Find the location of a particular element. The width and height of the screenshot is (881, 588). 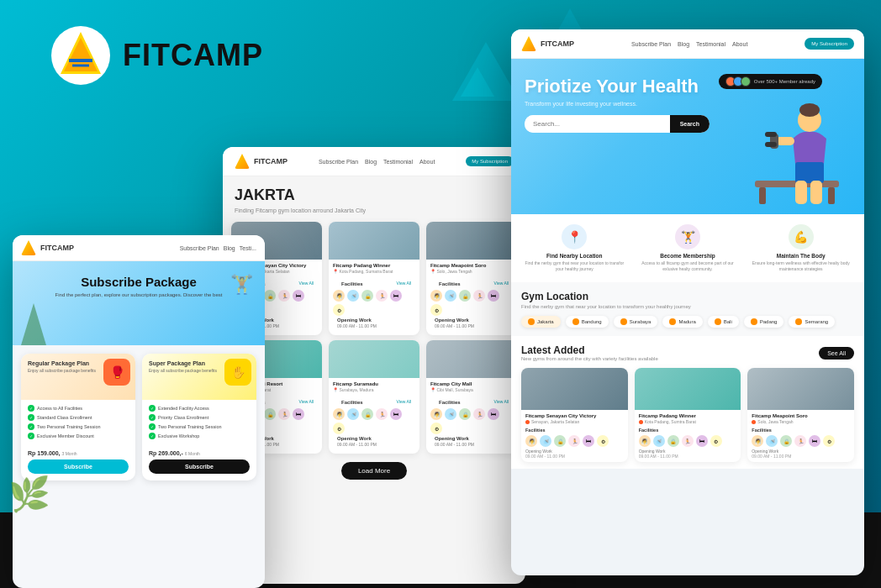

membership-icon: 🏋️ is located at coordinates (688, 237).